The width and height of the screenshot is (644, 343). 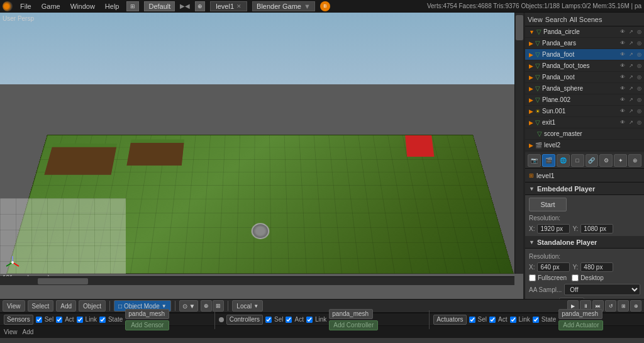 What do you see at coordinates (548, 160) in the screenshot?
I see `prop-btn-scene: 🎬` at bounding box center [548, 160].